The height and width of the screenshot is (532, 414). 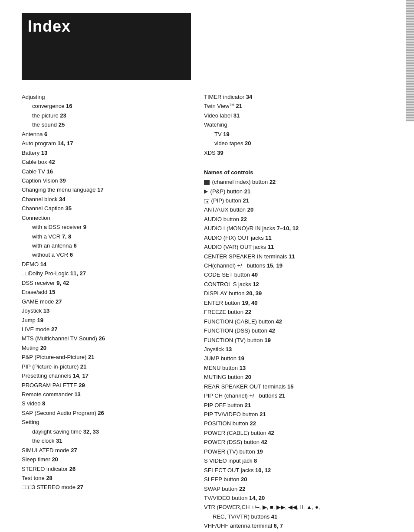 I want to click on list-item: Erase/add 15, so click(x=104, y=292).